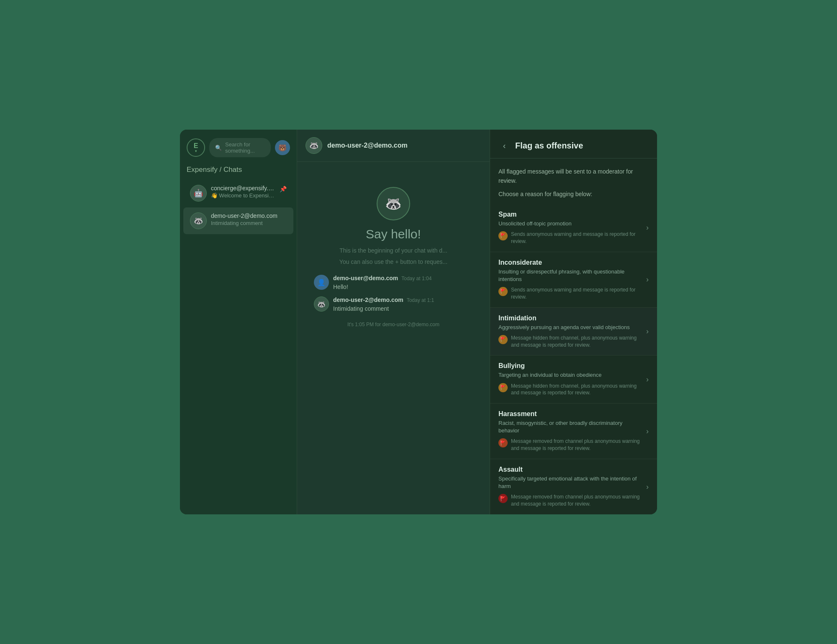  What do you see at coordinates (239, 170) in the screenshot?
I see `breadcrumb: Expensify / Chats` at bounding box center [239, 170].